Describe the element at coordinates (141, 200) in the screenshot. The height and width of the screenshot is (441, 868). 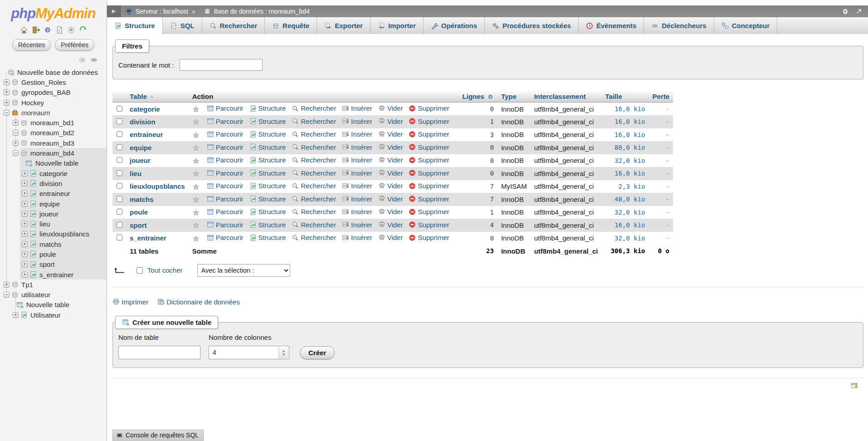
I see `table-name-link: matchs` at that location.